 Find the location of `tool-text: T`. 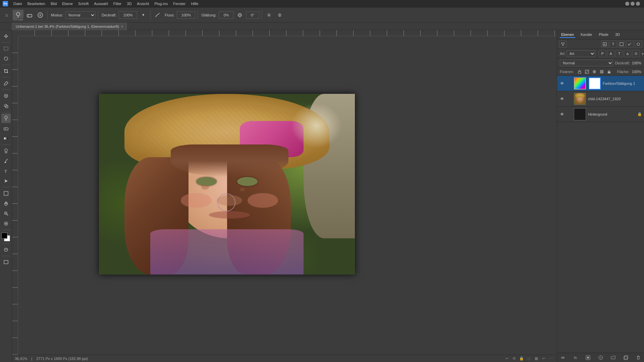

tool-text: T is located at coordinates (6, 171).